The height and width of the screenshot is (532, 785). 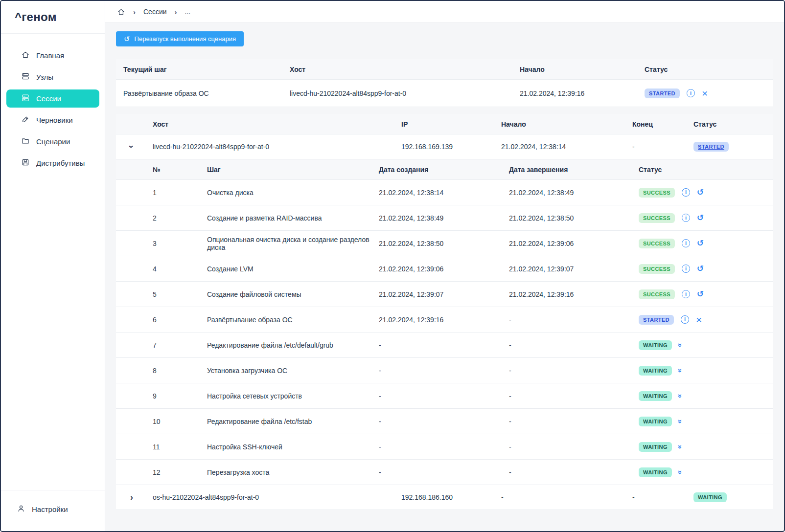 What do you see at coordinates (405, 93) in the screenshot?
I see `current-step-host: livecd-hu-21022024-alt84spp9-for-at-0` at bounding box center [405, 93].